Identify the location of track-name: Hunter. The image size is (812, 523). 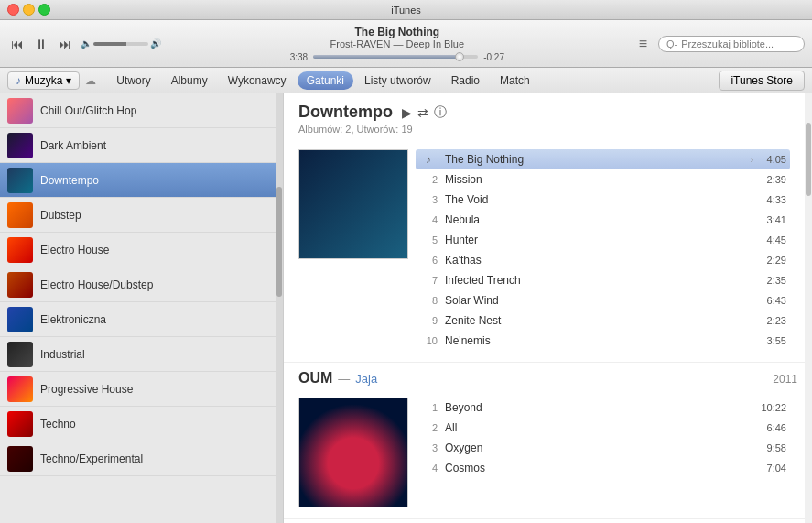
(599, 240).